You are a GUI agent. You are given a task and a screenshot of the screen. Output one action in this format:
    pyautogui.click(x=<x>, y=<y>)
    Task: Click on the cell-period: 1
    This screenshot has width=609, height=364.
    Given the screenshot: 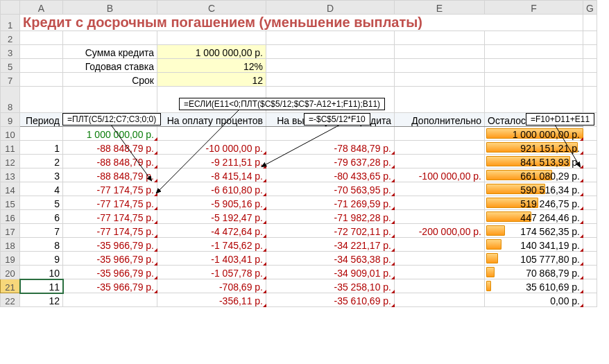 What is the action you would take?
    pyautogui.click(x=42, y=148)
    